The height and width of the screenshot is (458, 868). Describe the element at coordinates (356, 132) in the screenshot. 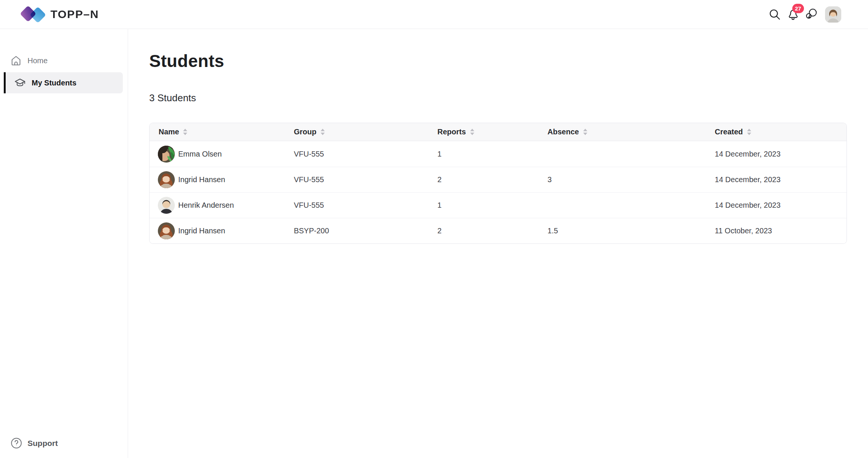

I see `column-header-group: Group` at that location.